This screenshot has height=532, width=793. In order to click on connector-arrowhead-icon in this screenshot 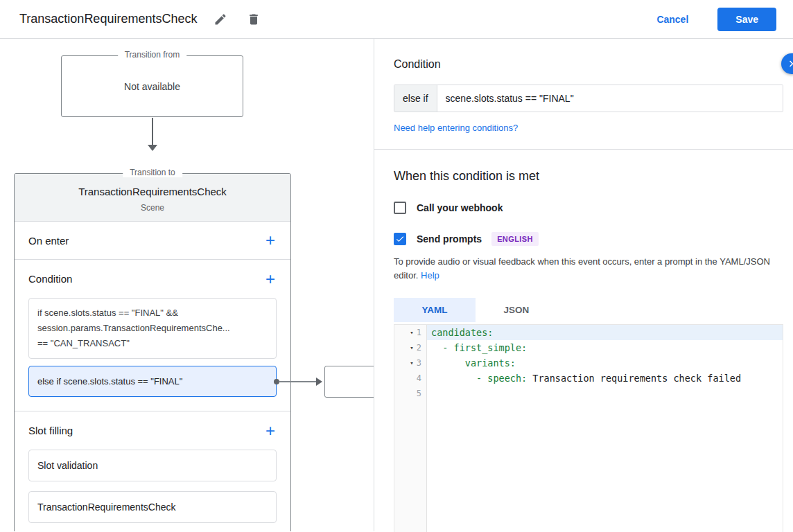, I will do `click(319, 382)`.